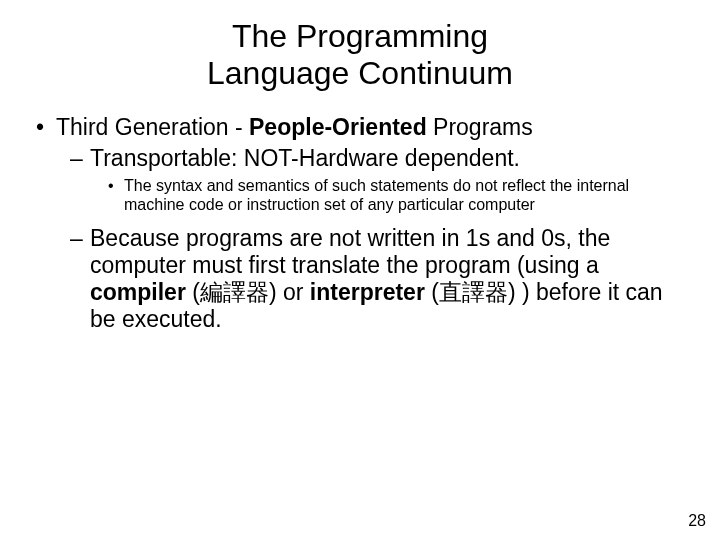 This screenshot has height=540, width=720. I want to click on title-line-1: The Programming, so click(360, 36).